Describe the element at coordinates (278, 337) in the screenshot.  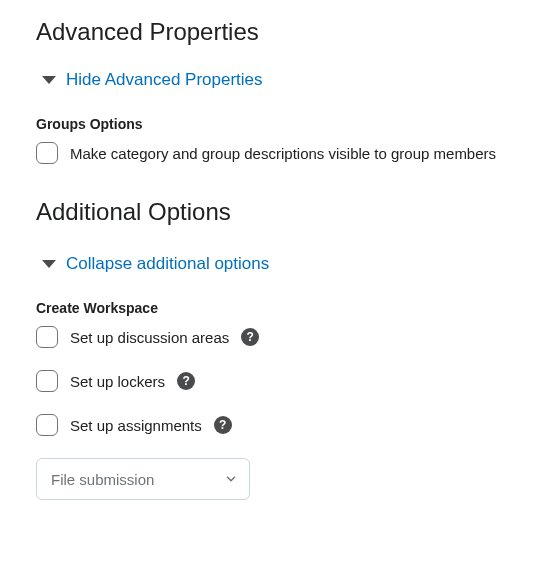
I see `discussion-areas-row: Set up discussion areas ?` at that location.